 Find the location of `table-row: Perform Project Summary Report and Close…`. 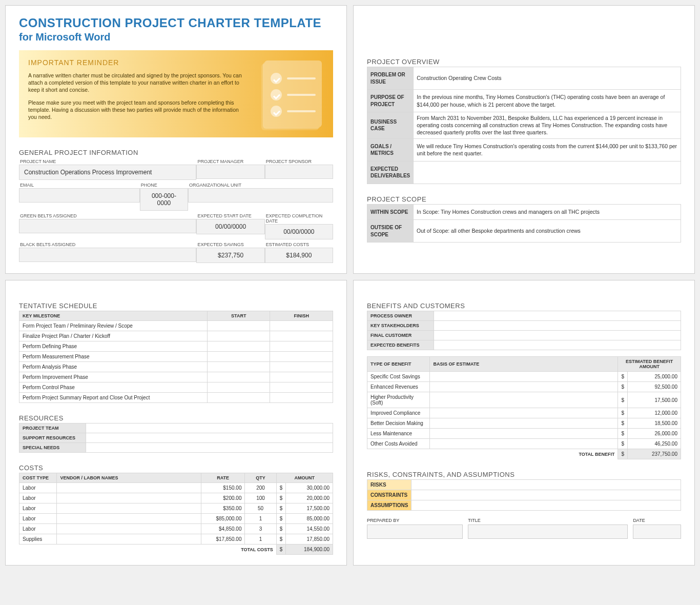

table-row: Perform Project Summary Report and Close… is located at coordinates (176, 398).